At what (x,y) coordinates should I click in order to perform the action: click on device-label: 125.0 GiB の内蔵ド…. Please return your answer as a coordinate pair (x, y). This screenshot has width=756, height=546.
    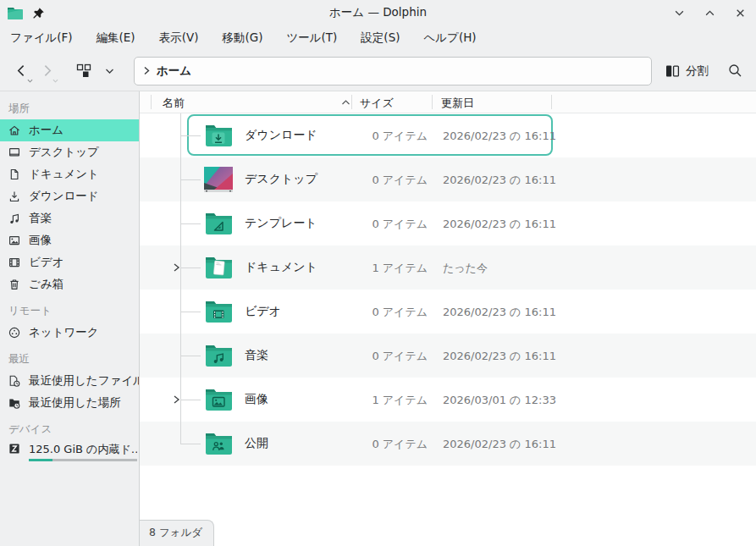
    Looking at the image, I should click on (83, 449).